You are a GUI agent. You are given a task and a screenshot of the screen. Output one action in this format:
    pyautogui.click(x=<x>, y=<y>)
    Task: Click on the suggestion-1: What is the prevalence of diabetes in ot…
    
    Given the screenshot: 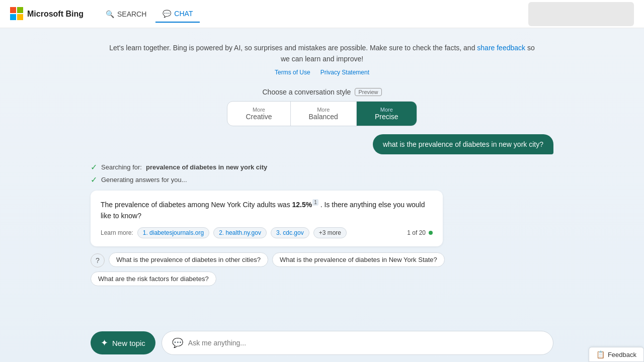 What is the action you would take?
    pyautogui.click(x=188, y=259)
    